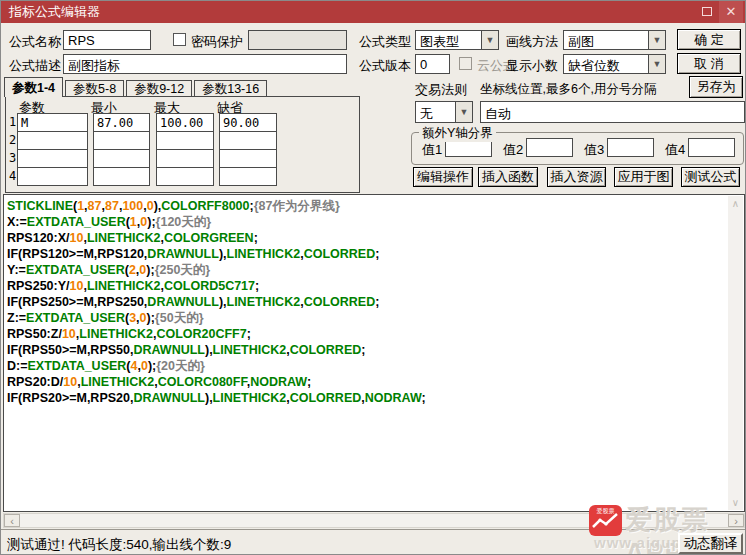 Image resolution: width=746 pixels, height=555 pixels. I want to click on code-line: STICKLINE(1,87,87,100,0),COLORFF8000;{87…, so click(367, 206).